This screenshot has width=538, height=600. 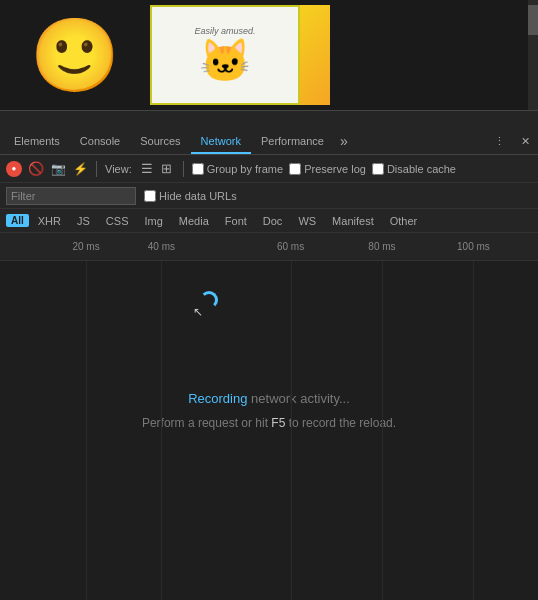 I want to click on tab-overflow: », so click(x=344, y=141).